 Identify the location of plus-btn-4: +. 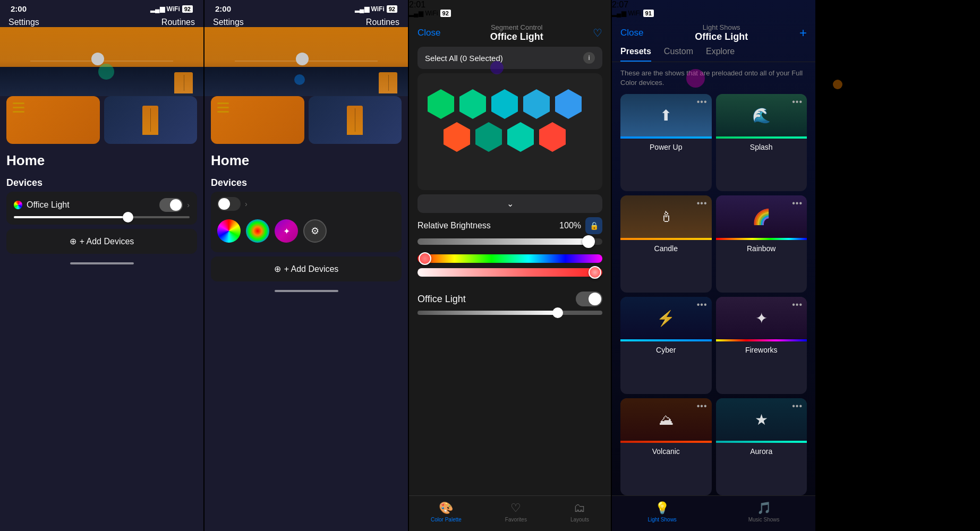
(803, 33).